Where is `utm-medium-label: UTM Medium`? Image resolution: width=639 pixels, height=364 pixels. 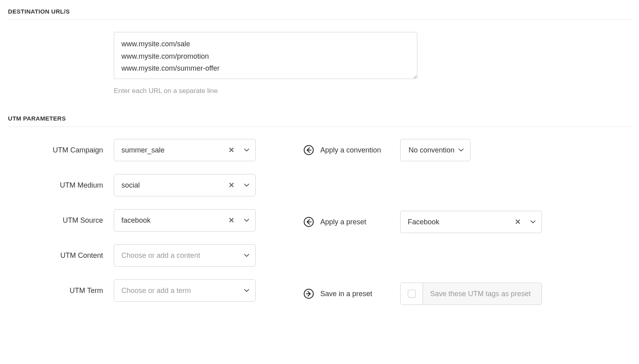 utm-medium-label: UTM Medium is located at coordinates (61, 185).